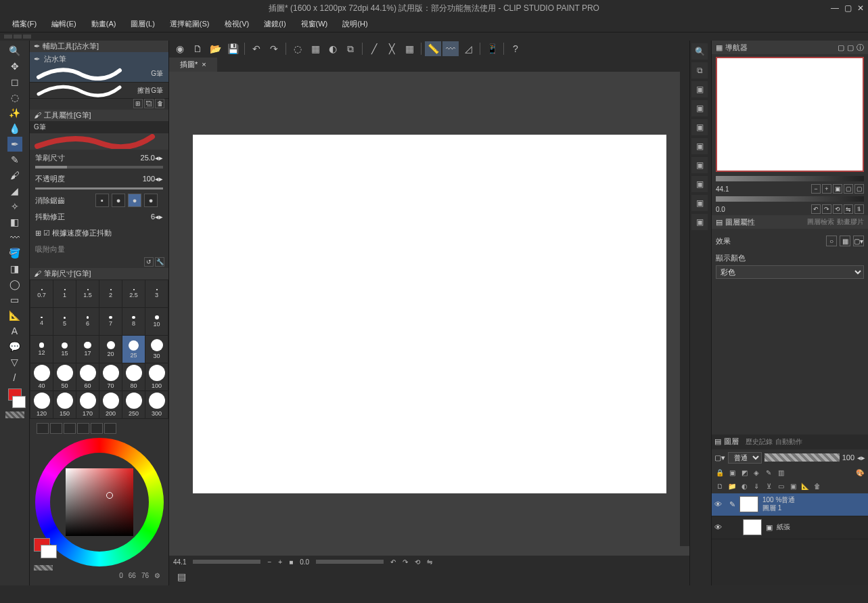  What do you see at coordinates (135, 200) in the screenshot?
I see `aa-mid: ●` at bounding box center [135, 200].